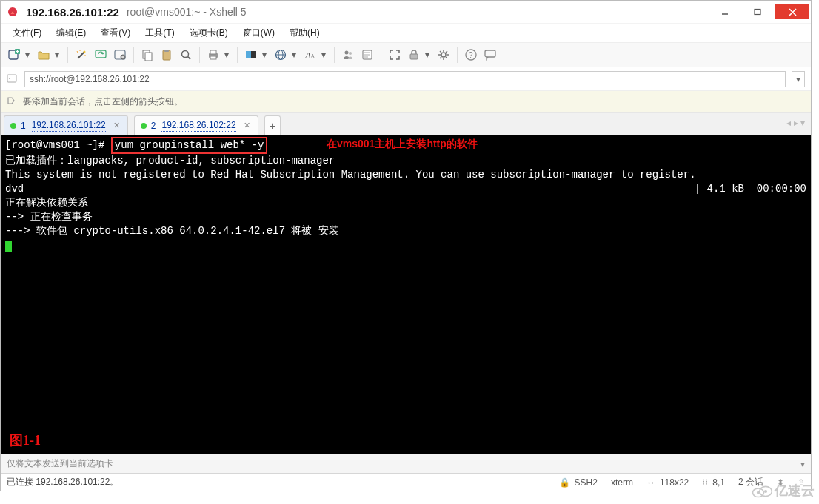 Image resolution: width=819 pixels, height=504 pixels. I want to click on color-dropdown: ▾, so click(264, 55).